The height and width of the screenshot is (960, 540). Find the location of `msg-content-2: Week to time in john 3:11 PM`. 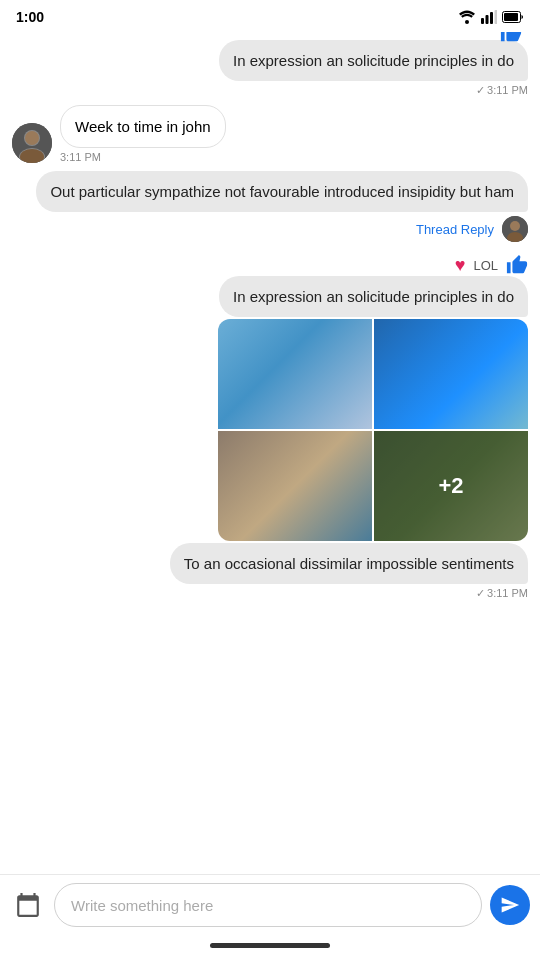

msg-content-2: Week to time in john 3:11 PM is located at coordinates (143, 134).